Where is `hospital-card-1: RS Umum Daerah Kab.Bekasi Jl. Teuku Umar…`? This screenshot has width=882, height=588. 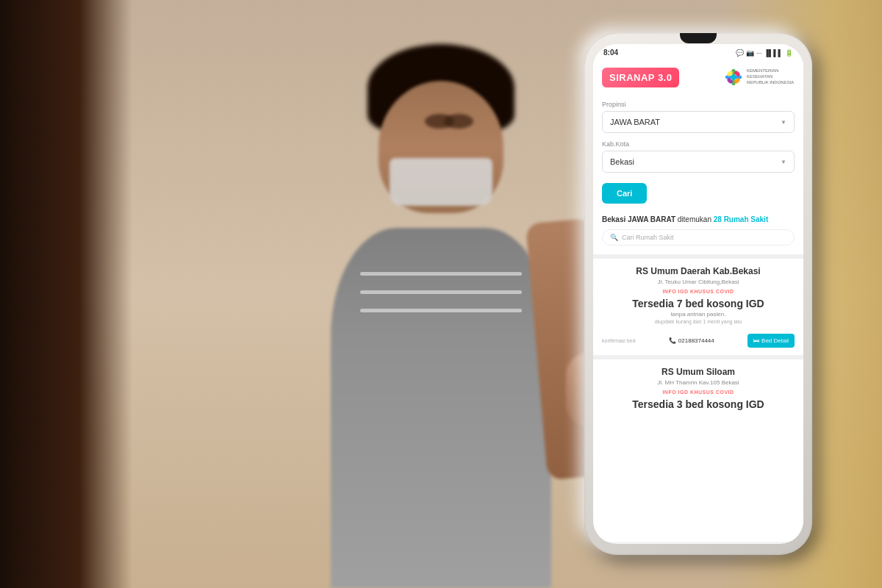
hospital-card-1: RS Umum Daerah Kab.Bekasi Jl. Teuku Umar… is located at coordinates (698, 304).